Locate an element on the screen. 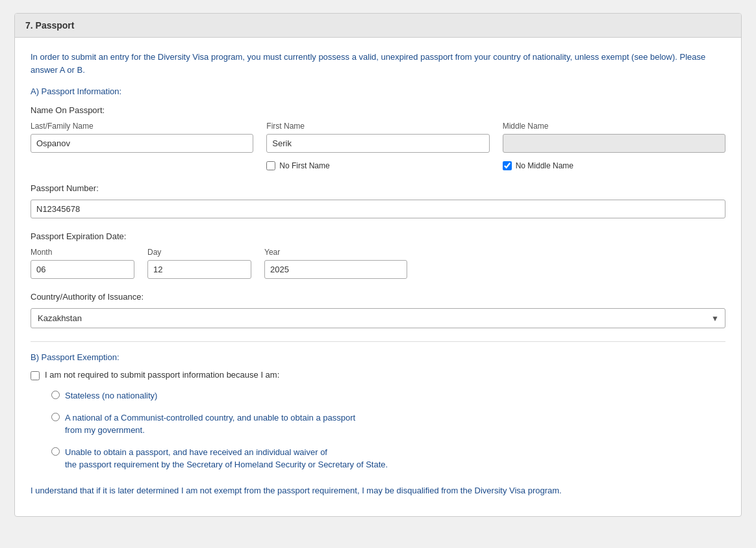  footer-note: I understand that if it is later determi… is located at coordinates (378, 491).